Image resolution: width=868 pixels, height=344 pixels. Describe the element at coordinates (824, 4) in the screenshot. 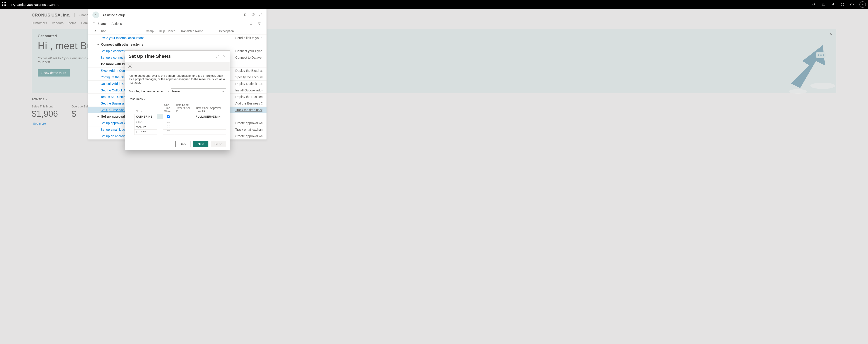

I see `bell-icon` at that location.